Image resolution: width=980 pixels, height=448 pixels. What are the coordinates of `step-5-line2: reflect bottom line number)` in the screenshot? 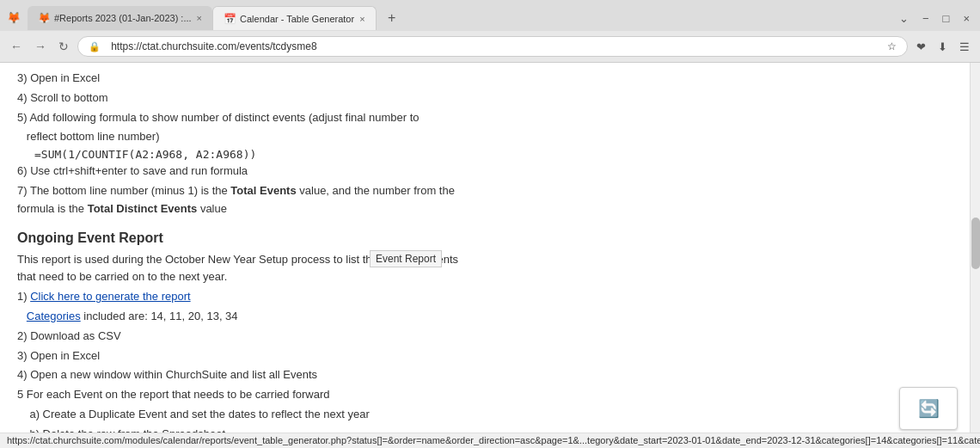 It's located at (241, 138).